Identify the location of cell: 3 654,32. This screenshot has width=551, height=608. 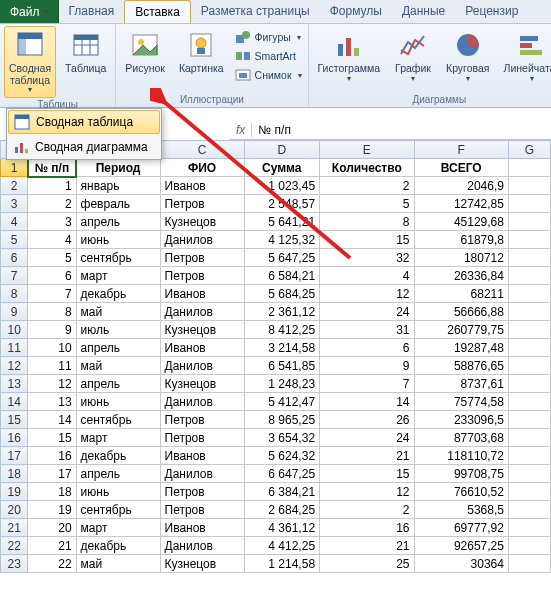
(282, 438).